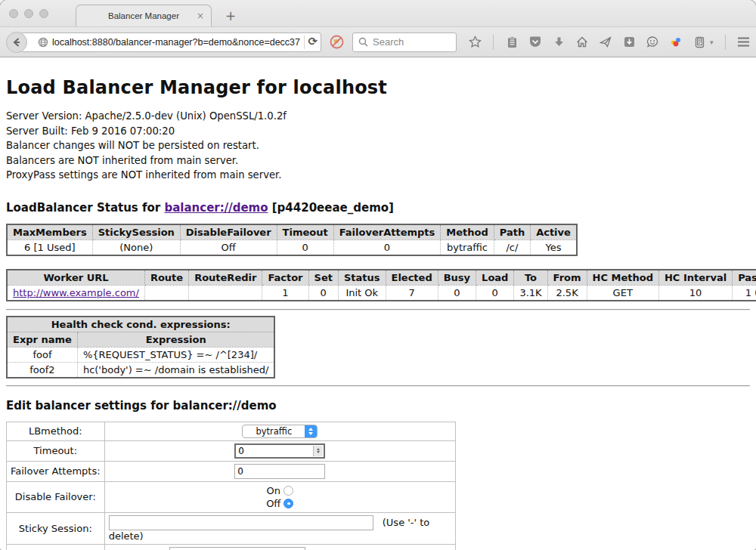  I want to click on cell-passes: 1 (0), so click(744, 293).